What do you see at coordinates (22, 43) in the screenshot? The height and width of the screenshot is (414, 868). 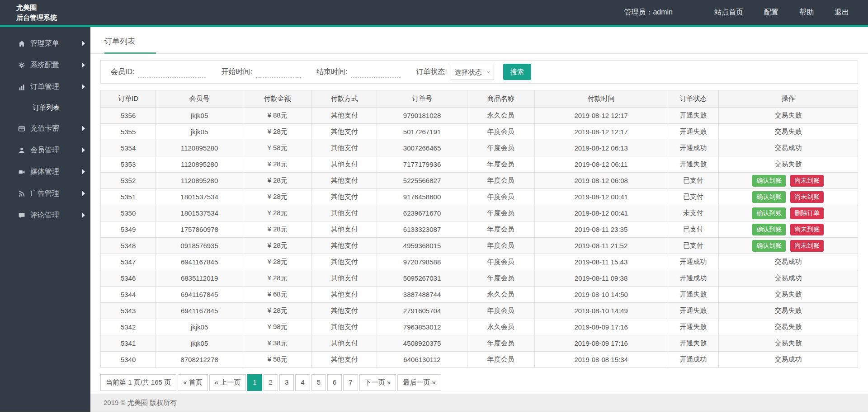 I see `home-icon` at bounding box center [22, 43].